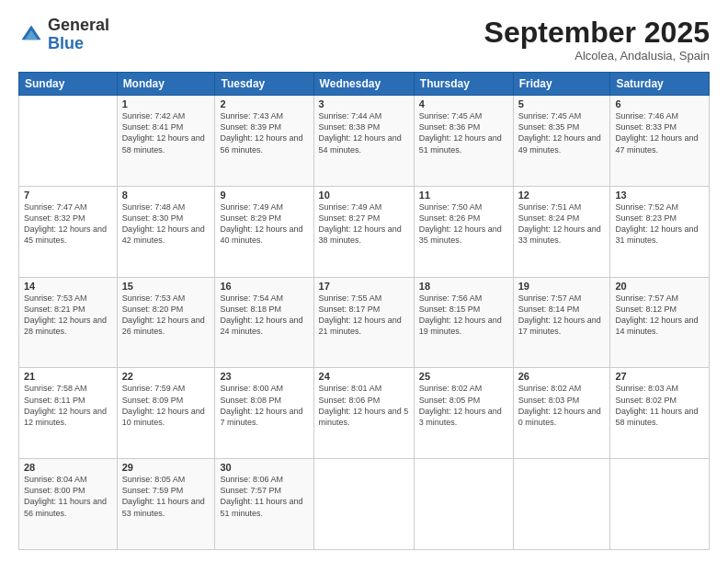 This screenshot has height=563, width=728. What do you see at coordinates (597, 55) in the screenshot?
I see `location: Alcolea, Andalusia, Spain` at bounding box center [597, 55].